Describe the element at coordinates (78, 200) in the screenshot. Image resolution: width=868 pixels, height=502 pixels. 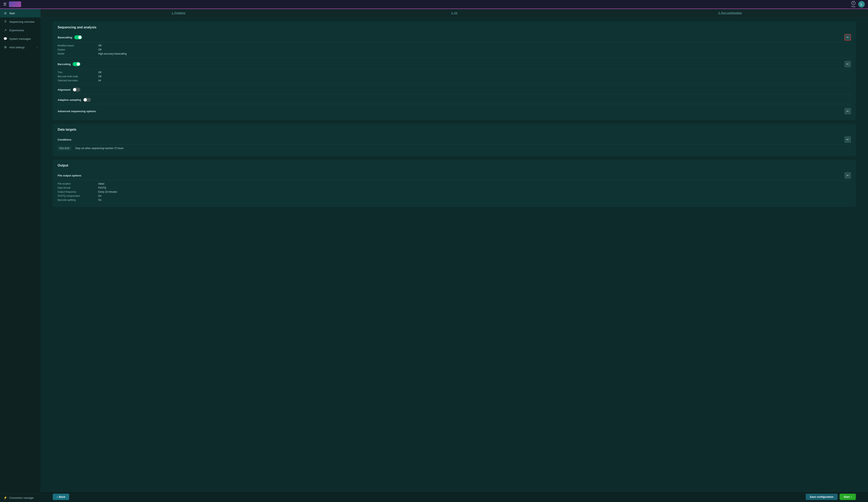
I see `barcode-splitting-label: Barcode splitting` at that location.